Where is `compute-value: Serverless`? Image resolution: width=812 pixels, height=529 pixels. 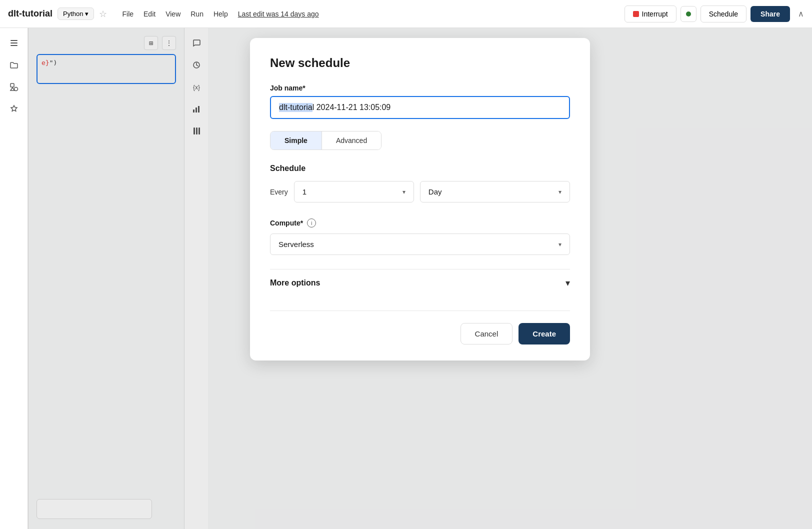 compute-value: Serverless is located at coordinates (296, 244).